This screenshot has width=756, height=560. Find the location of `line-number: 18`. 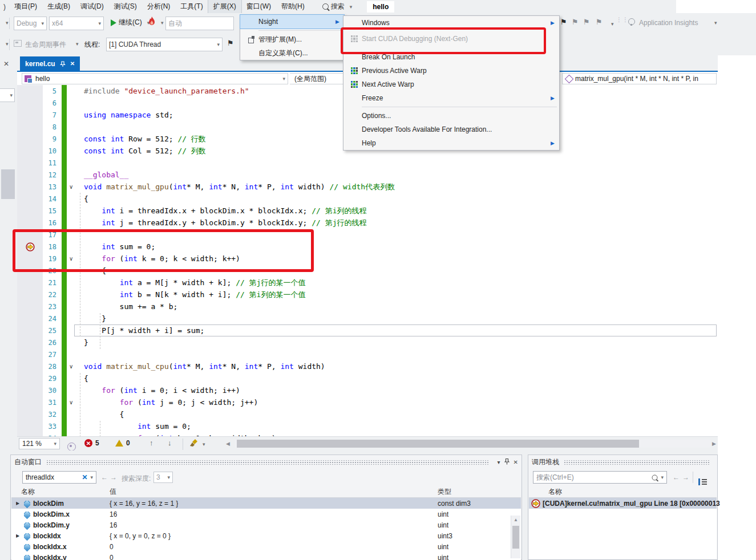

line-number: 18 is located at coordinates (51, 247).